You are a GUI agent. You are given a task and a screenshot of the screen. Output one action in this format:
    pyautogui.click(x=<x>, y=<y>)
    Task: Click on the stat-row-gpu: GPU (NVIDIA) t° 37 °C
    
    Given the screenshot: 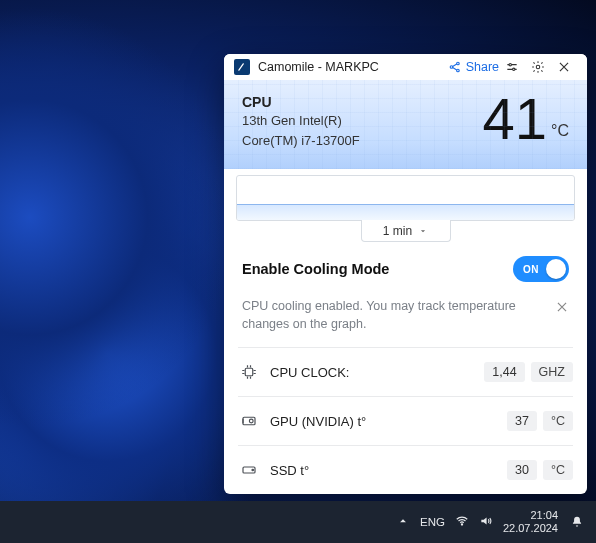 What is the action you would take?
    pyautogui.click(x=406, y=421)
    